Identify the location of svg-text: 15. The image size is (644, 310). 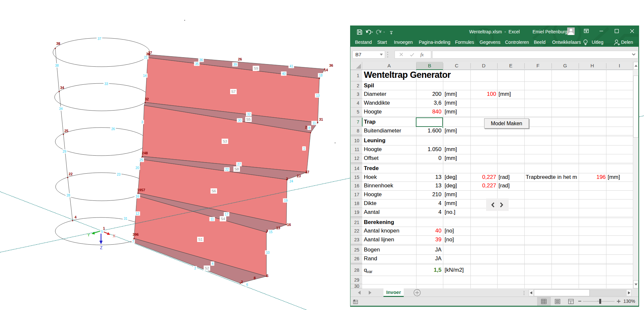
(271, 232).